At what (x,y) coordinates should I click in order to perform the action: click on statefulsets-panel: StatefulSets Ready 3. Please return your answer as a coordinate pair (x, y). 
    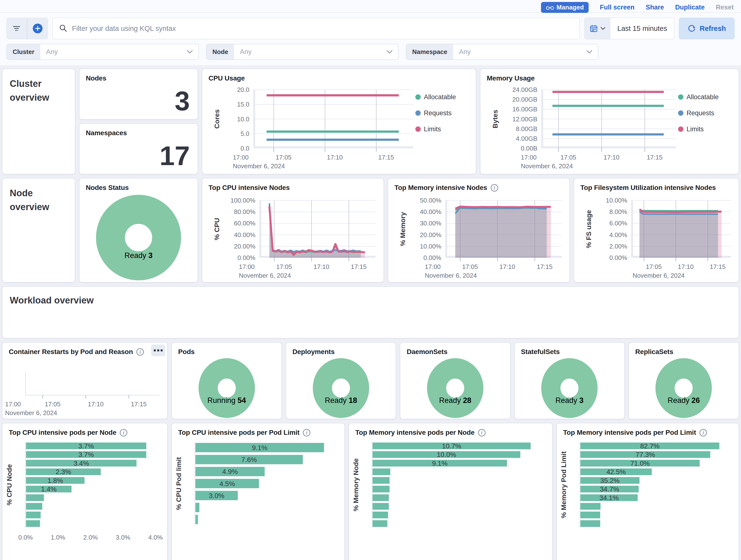
    Looking at the image, I should click on (569, 381).